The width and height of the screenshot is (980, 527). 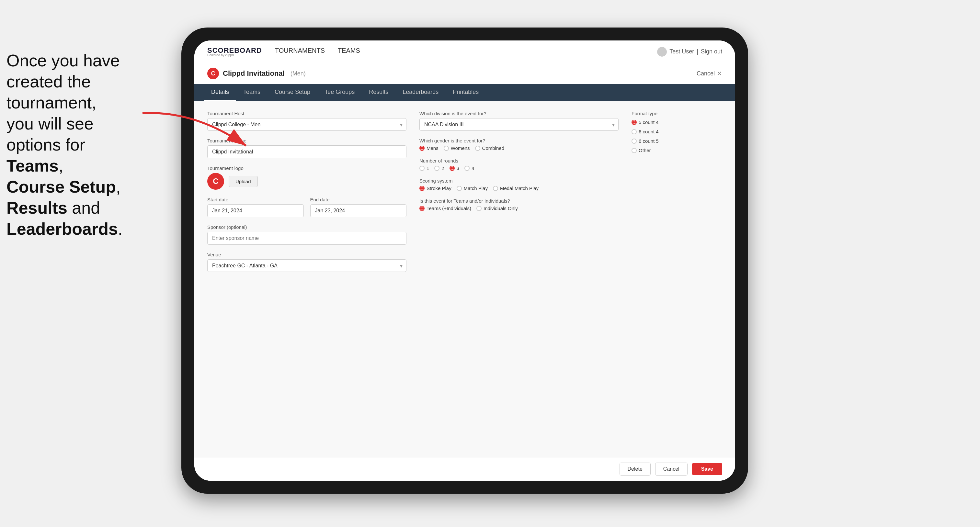 I want to click on arrow-indicator, so click(x=194, y=136).